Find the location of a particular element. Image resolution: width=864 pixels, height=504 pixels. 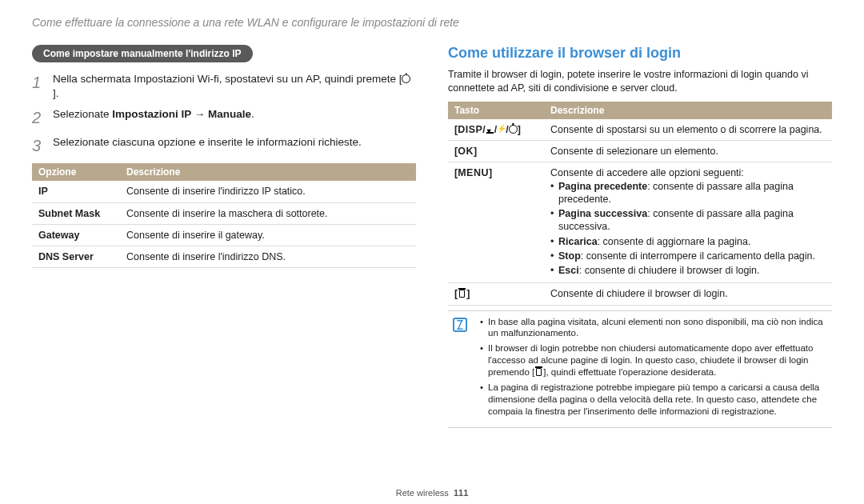

opt-desc: Consente di inserire l'indirizzo IP stat… is located at coordinates (268, 192).